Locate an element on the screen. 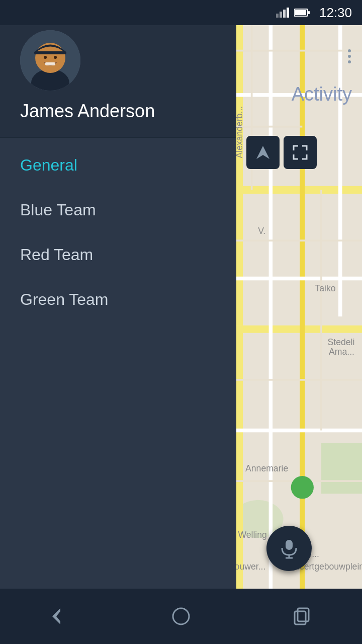 This screenshot has width=362, height=644. microphone-button is located at coordinates (289, 548).